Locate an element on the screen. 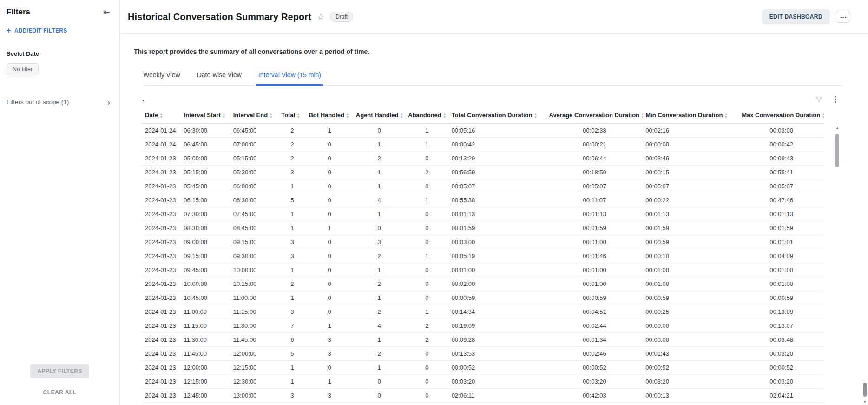 Image resolution: width=868 pixels, height=405 pixels. table-cell: 00:13:53 is located at coordinates (498, 354).